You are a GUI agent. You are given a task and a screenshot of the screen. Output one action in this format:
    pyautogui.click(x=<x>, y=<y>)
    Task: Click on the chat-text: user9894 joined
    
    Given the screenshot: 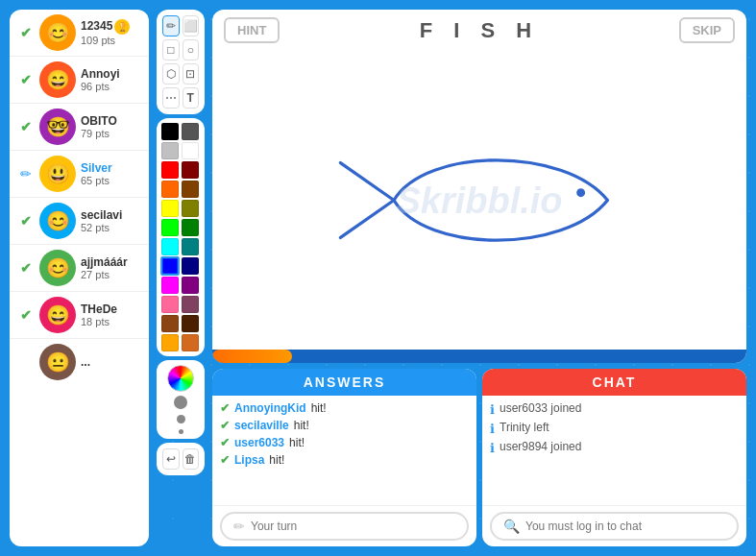 What is the action you would take?
    pyautogui.click(x=540, y=447)
    